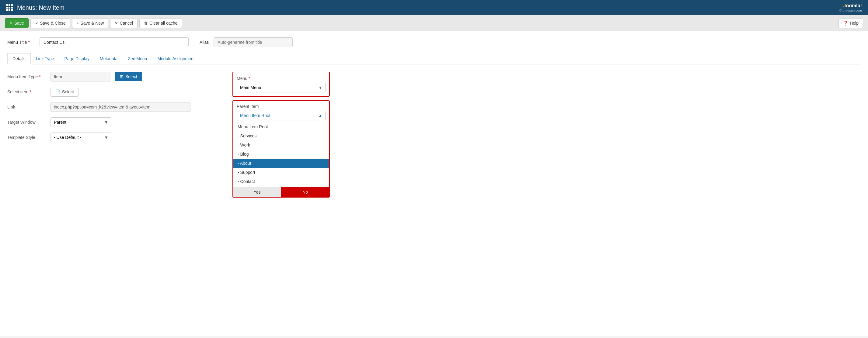 The width and height of the screenshot is (868, 338). What do you see at coordinates (81, 77) in the screenshot?
I see `menu-item-type-input` at bounding box center [81, 77].